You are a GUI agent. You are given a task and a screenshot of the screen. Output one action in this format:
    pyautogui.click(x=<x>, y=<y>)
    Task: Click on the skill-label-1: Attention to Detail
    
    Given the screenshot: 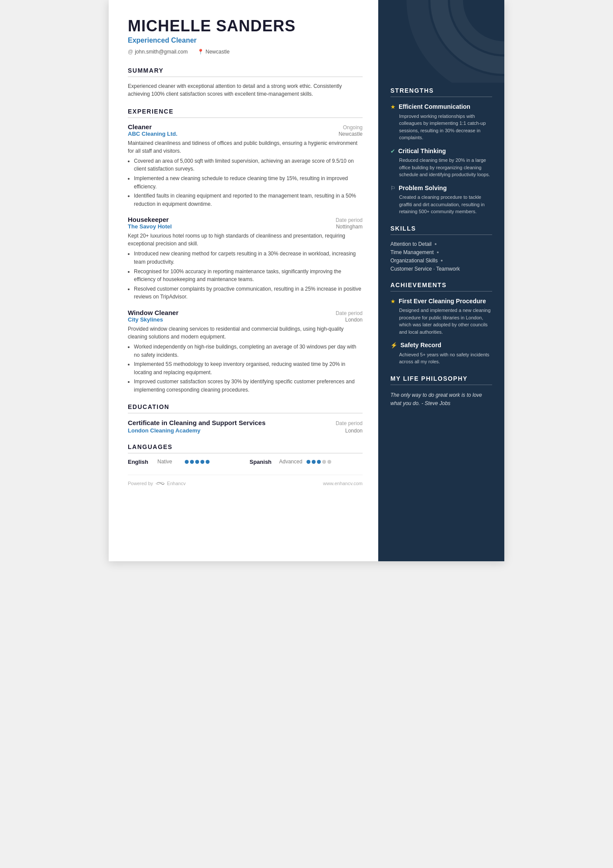 What is the action you would take?
    pyautogui.click(x=411, y=244)
    